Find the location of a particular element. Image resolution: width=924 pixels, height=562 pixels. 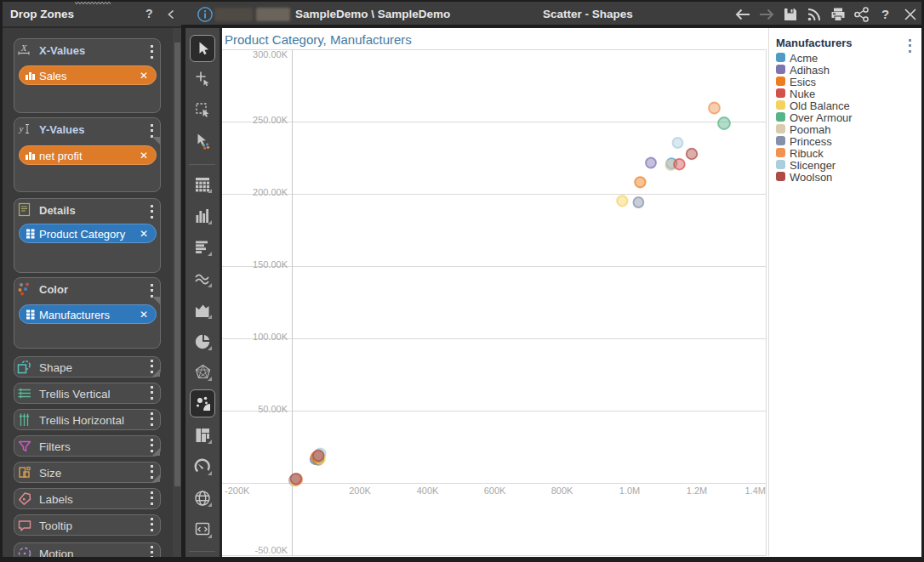

svg-text: X is located at coordinates (24, 48).